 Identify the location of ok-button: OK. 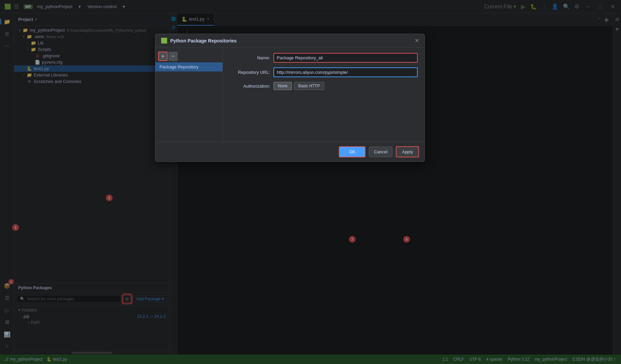
(352, 152).